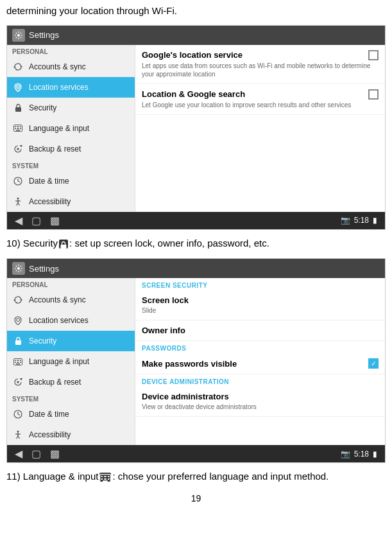  I want to click on screen-lock-subtitle: Slide, so click(260, 311).